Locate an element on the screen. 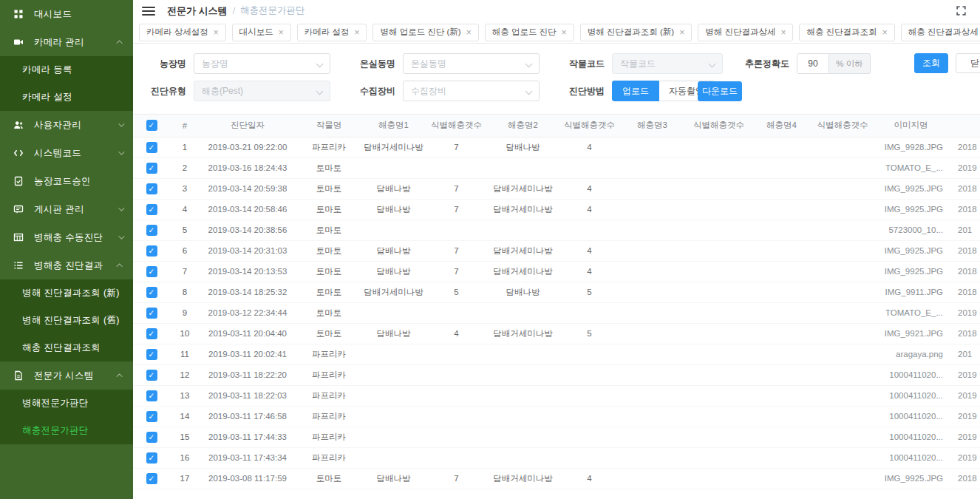  chevron-up-icon is located at coordinates (119, 376).